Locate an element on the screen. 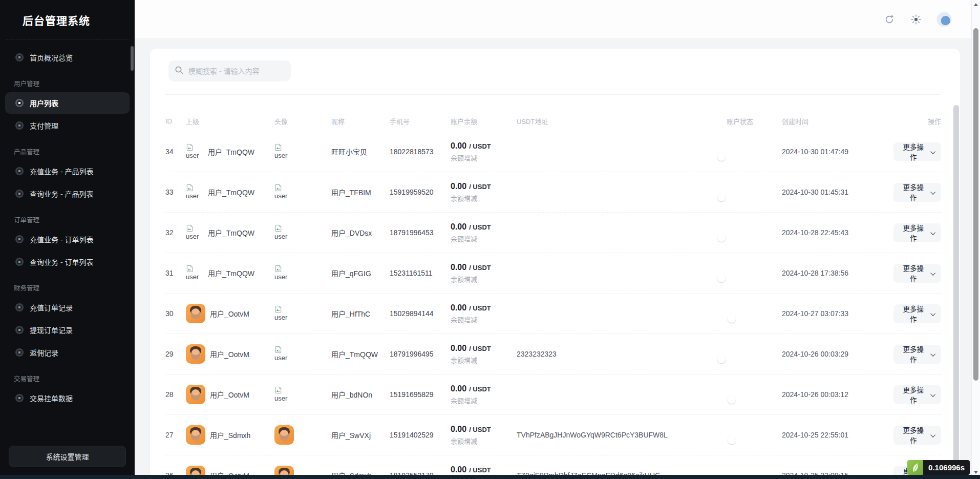 The width and height of the screenshot is (980, 479). sidebar-item: 充值业务 - 订单列表 is located at coordinates (68, 239).